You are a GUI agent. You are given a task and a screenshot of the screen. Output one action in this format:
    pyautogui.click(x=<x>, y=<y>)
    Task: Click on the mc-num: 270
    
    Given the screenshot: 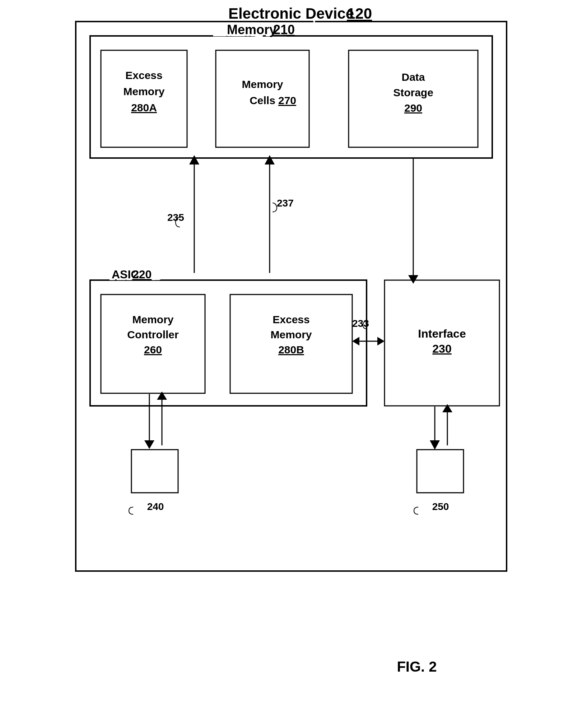 What is the action you would take?
    pyautogui.click(x=287, y=101)
    